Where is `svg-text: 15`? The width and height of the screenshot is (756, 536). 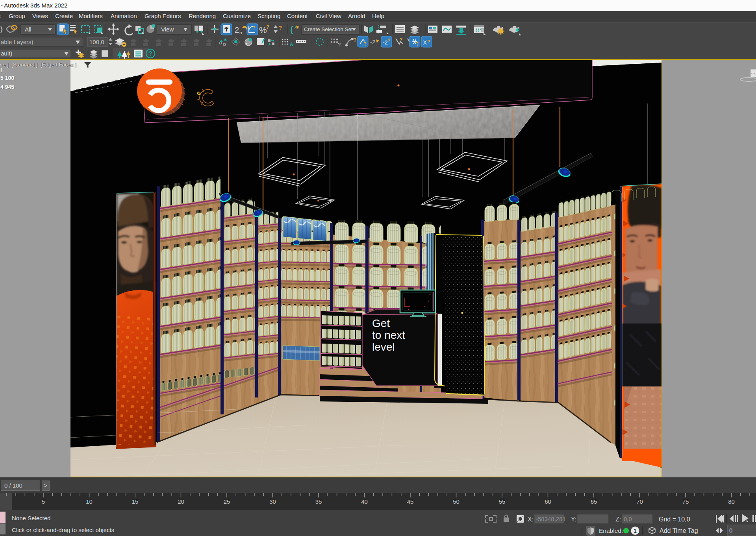 svg-text: 15 is located at coordinates (135, 501).